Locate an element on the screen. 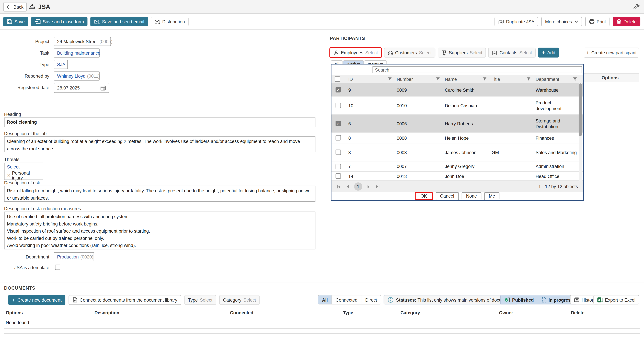  published-toggle: Published is located at coordinates (519, 300).